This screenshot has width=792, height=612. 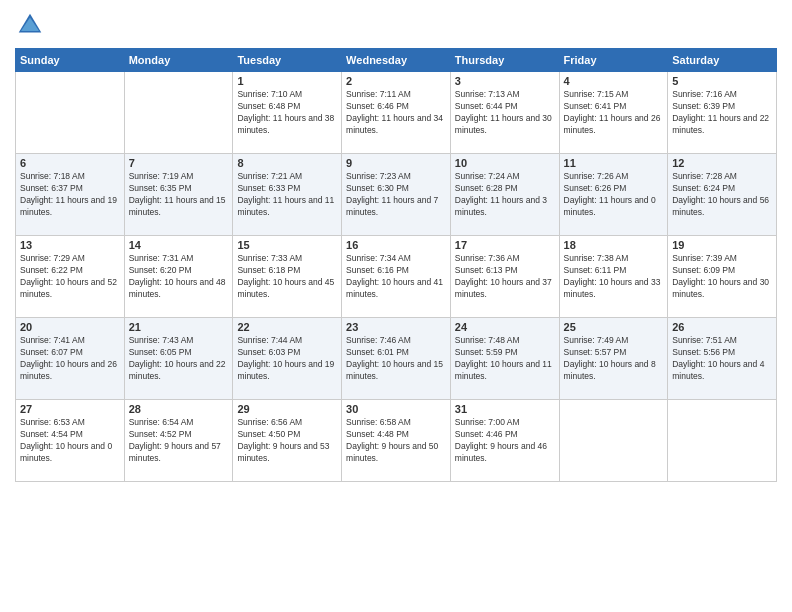 What do you see at coordinates (70, 409) in the screenshot?
I see `day-number: 27` at bounding box center [70, 409].